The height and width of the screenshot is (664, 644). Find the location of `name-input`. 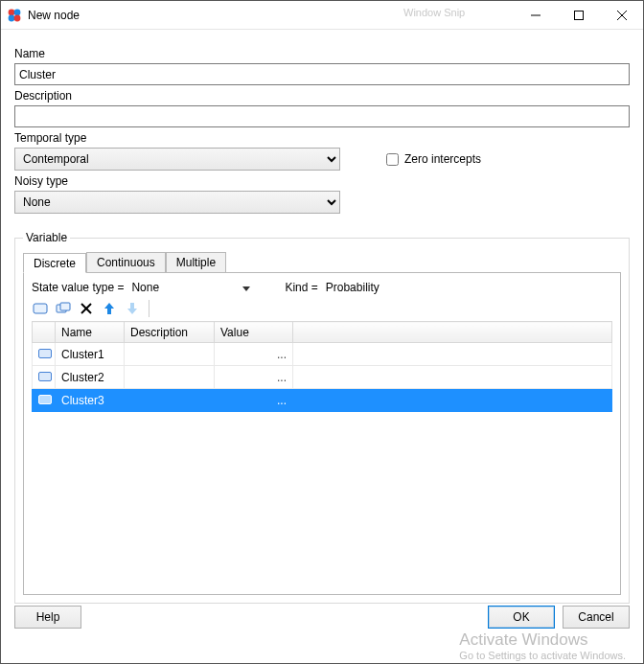

name-input is located at coordinates (322, 75).